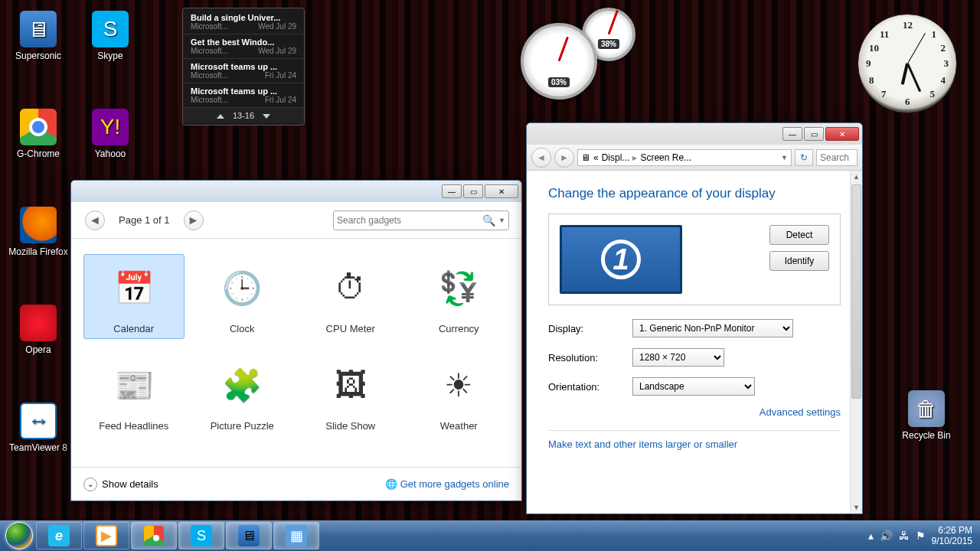 The width and height of the screenshot is (980, 551). Describe the element at coordinates (799, 235) in the screenshot. I see `detect-button: Detect` at that location.